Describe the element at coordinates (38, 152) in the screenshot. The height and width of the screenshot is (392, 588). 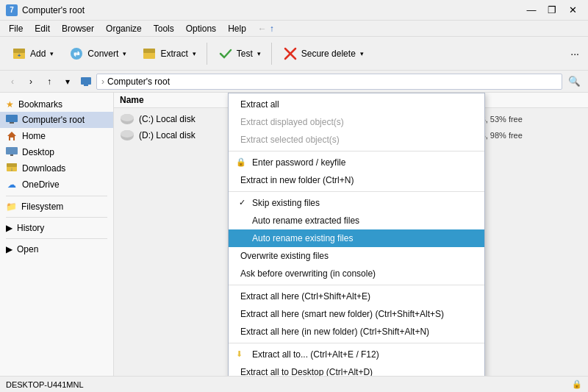
I see `sidebar-label-desktop: Desktop` at that location.